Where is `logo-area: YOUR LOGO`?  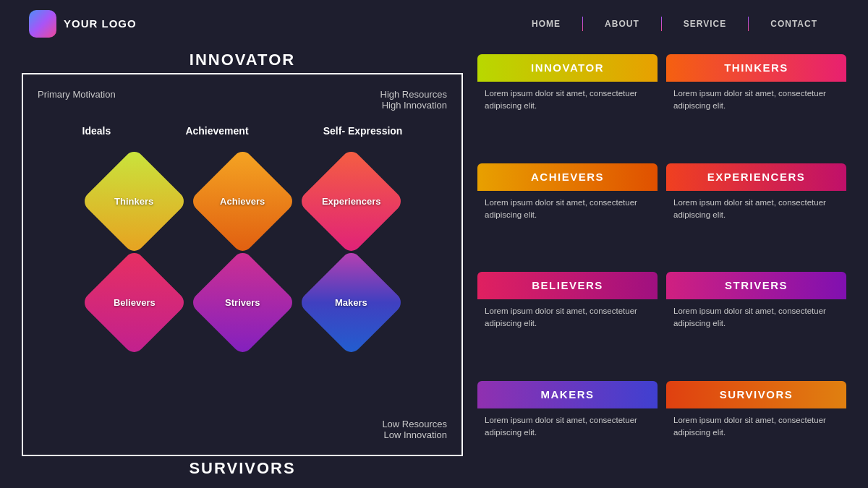
logo-area: YOUR LOGO is located at coordinates (82, 24).